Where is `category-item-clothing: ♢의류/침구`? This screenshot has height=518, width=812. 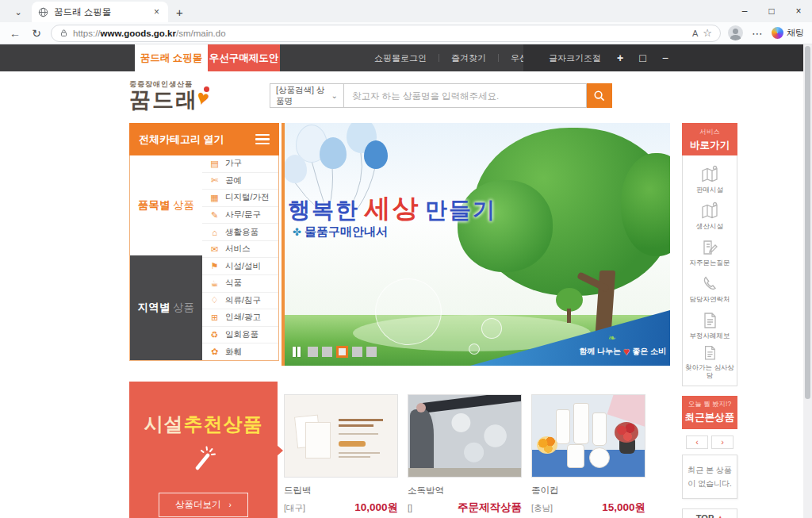 category-item-clothing: ♢의류/침구 is located at coordinates (240, 301).